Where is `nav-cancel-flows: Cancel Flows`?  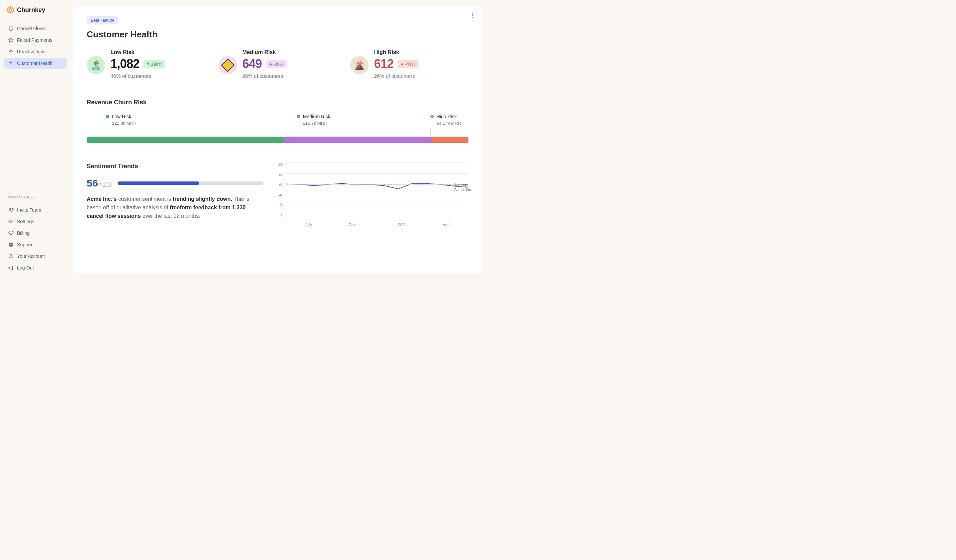
nav-cancel-flows: Cancel Flows is located at coordinates (36, 29).